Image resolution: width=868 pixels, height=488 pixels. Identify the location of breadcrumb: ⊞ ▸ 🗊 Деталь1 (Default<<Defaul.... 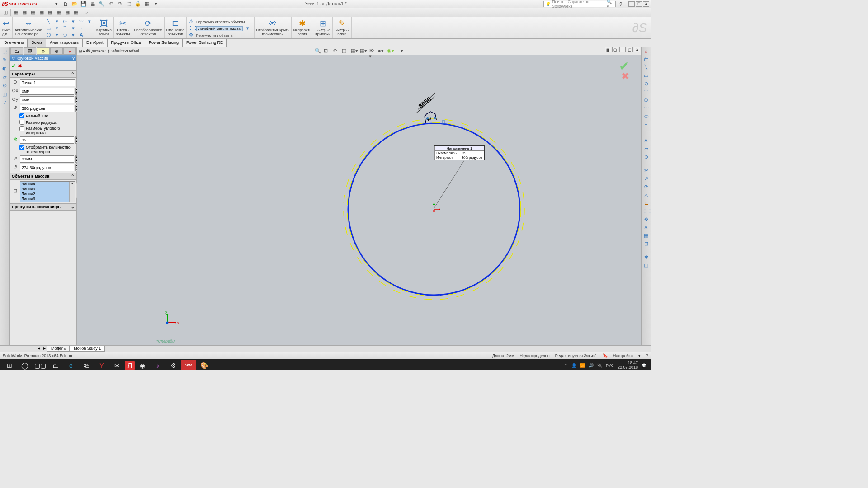
(109, 51).